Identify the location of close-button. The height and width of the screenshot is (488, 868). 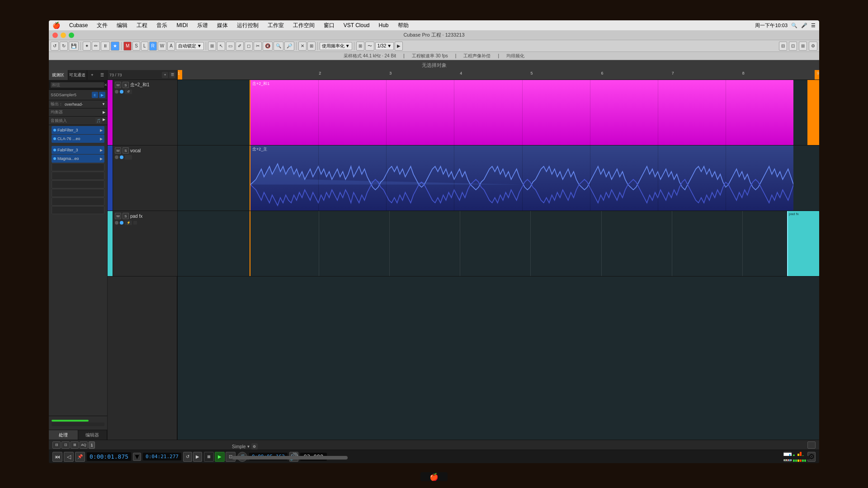
(55, 35).